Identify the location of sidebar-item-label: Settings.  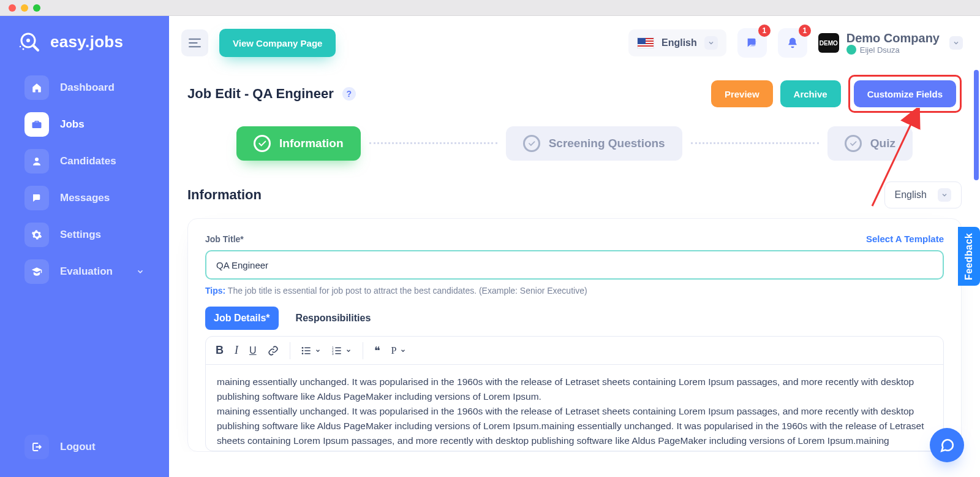
(81, 235).